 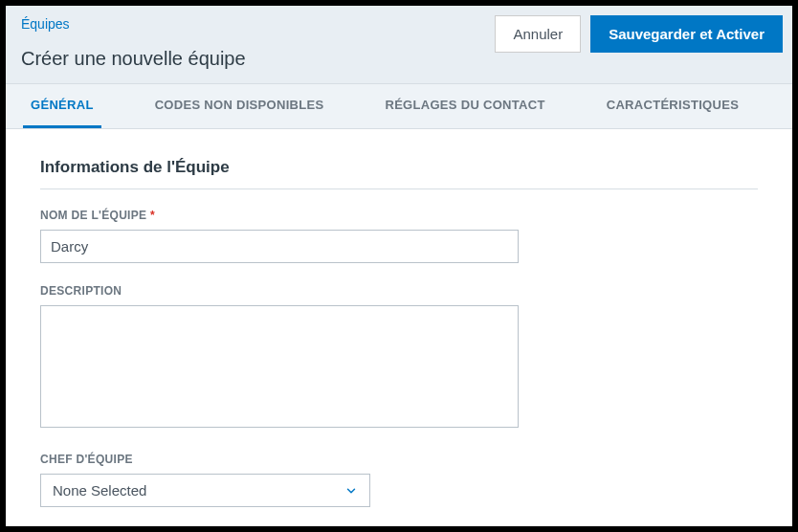 What do you see at coordinates (205, 490) in the screenshot?
I see `team-lead-select: None Selected` at bounding box center [205, 490].